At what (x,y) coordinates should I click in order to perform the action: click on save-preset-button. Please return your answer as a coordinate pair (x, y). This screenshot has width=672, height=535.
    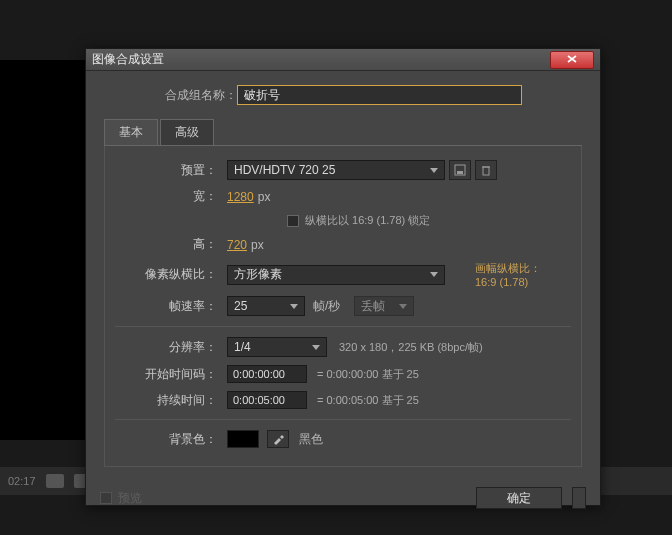
    Looking at the image, I should click on (460, 170).